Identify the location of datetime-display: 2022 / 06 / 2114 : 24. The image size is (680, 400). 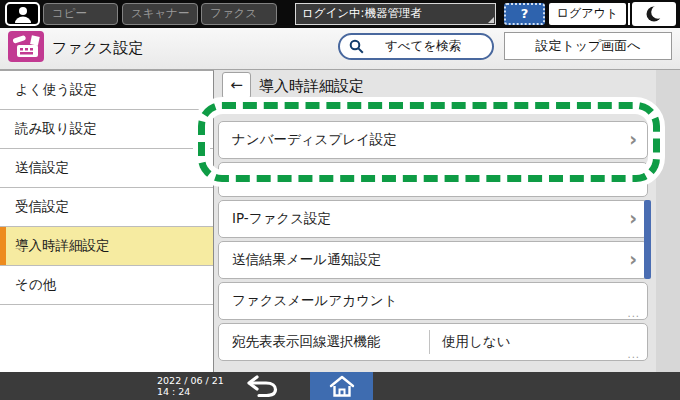
(190, 386).